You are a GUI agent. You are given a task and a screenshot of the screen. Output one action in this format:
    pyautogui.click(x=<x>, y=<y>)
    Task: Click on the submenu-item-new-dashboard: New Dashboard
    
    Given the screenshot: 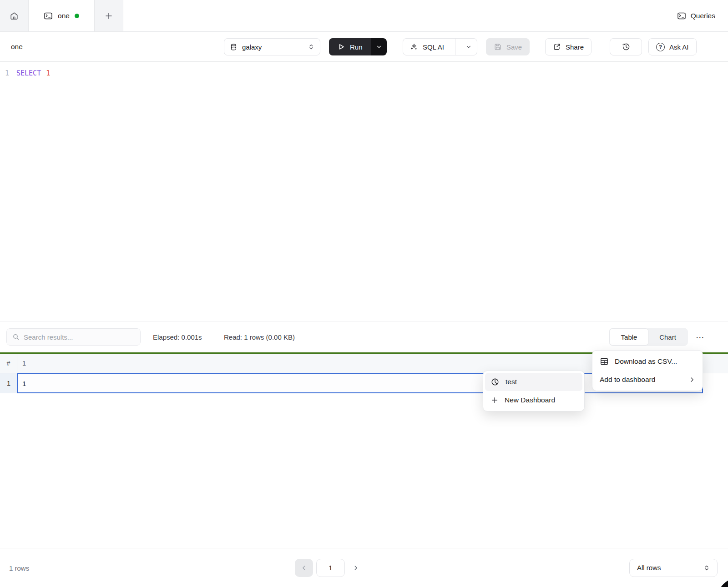 What is the action you would take?
    pyautogui.click(x=534, y=400)
    